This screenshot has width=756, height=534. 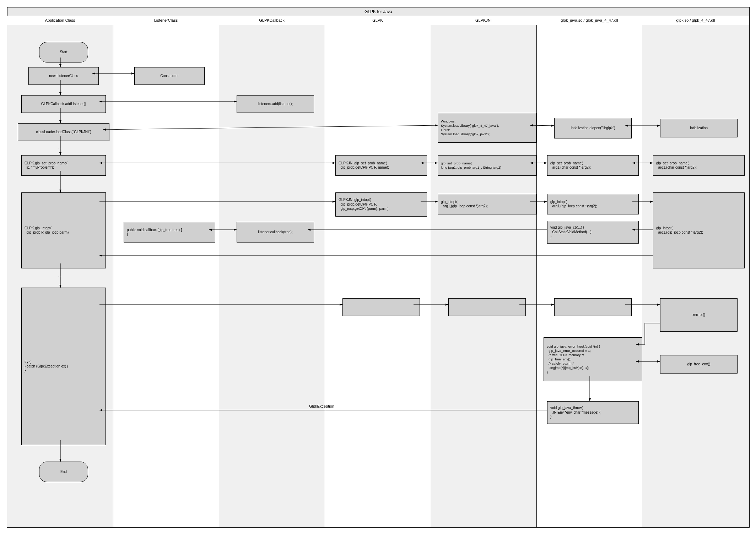 I want to click on node-try-catch: try { } catch (GlpkException ex) { }, so click(x=64, y=366).